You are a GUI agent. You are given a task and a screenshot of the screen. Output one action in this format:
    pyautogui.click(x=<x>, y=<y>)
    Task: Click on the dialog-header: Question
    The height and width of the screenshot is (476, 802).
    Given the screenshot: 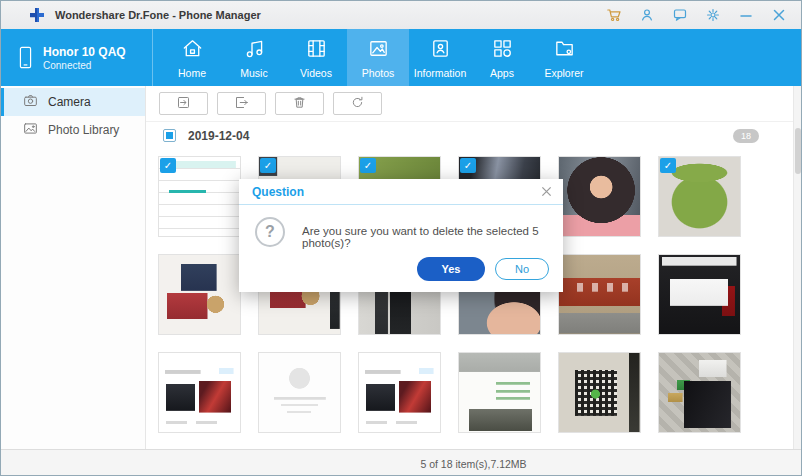 What is the action you would take?
    pyautogui.click(x=401, y=192)
    